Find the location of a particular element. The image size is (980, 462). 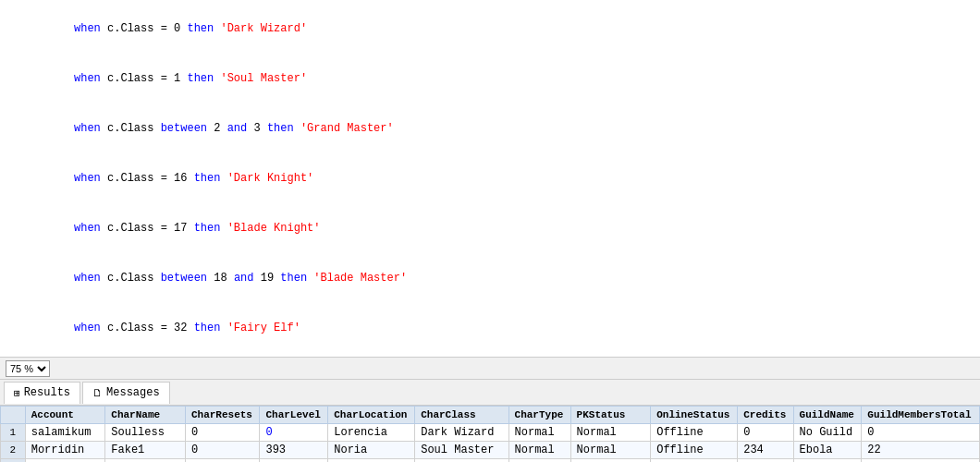

tab-messages-label: Messages is located at coordinates (133, 393).